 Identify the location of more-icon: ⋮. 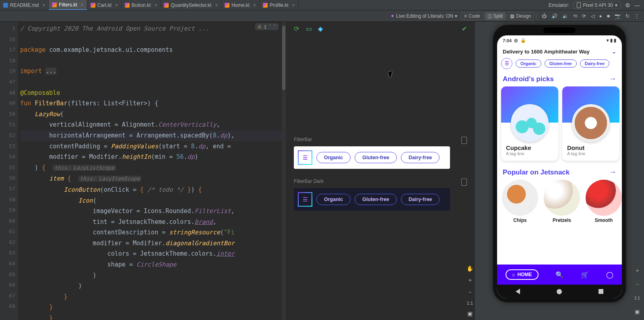
(637, 16).